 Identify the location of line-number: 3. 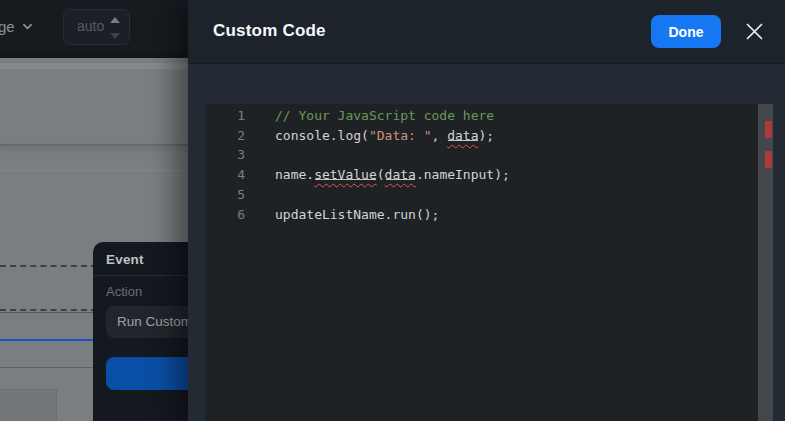
(225, 155).